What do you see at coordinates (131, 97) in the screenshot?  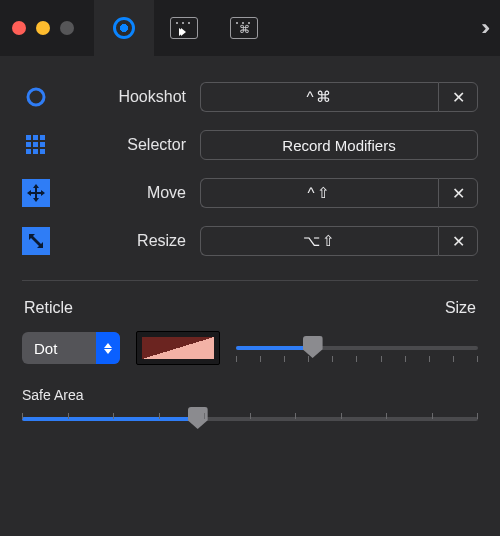 I see `hookshot-label: Hookshot` at bounding box center [131, 97].